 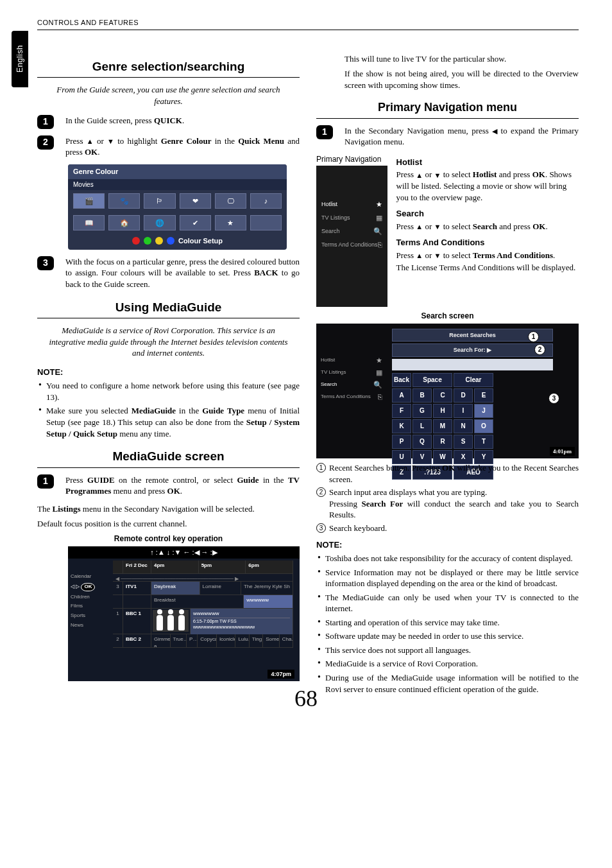 What do you see at coordinates (448, 623) in the screenshot?
I see `list-item: Starting and operation of this service m…` at bounding box center [448, 623].